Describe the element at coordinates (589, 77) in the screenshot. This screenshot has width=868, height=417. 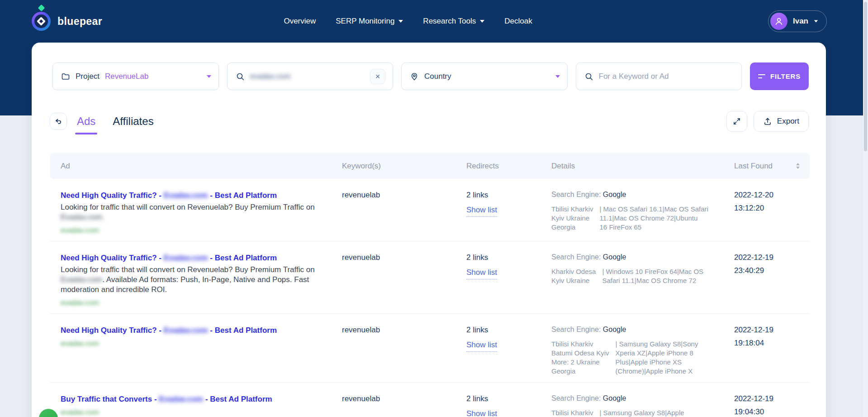
I see `search-icon` at that location.